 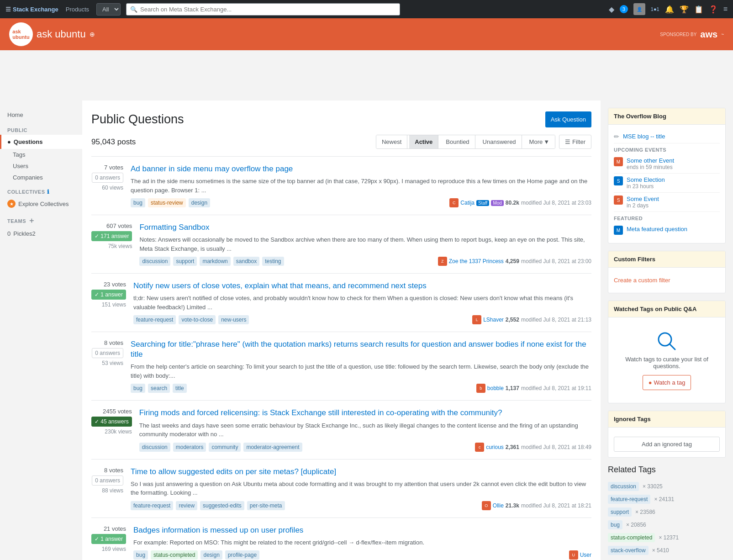 What do you see at coordinates (653, 486) in the screenshot?
I see `related-tag-count: × 33025` at bounding box center [653, 486].